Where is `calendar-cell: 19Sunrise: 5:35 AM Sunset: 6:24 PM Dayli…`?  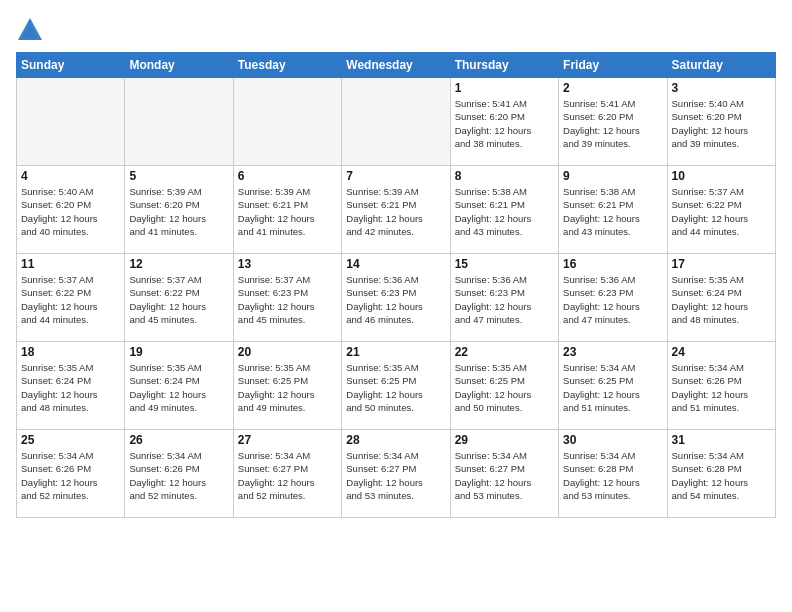 calendar-cell: 19Sunrise: 5:35 AM Sunset: 6:24 PM Dayli… is located at coordinates (179, 386).